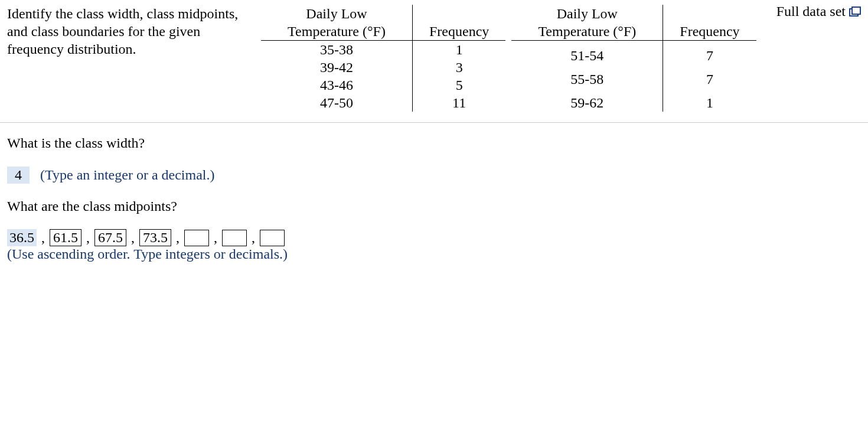 The image size is (868, 437). What do you see at coordinates (434, 144) in the screenshot?
I see `question-1: What is the class width?` at bounding box center [434, 144].